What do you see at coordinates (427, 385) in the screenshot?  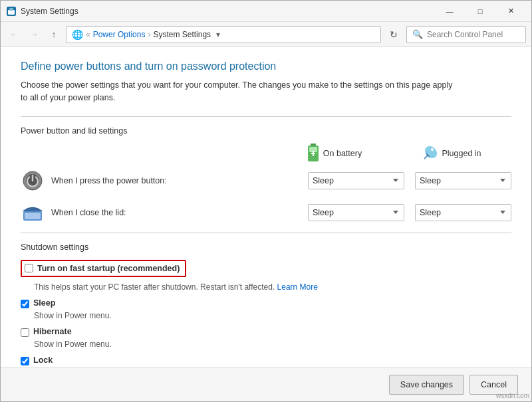 I see `save-changes-button: Save changes` at bounding box center [427, 385].